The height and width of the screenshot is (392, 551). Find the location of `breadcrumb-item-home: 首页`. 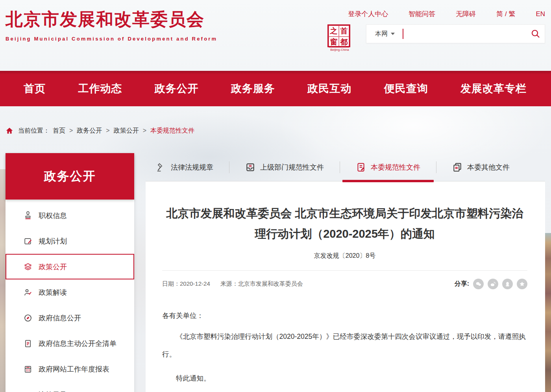

breadcrumb-item-home: 首页 is located at coordinates (59, 131).